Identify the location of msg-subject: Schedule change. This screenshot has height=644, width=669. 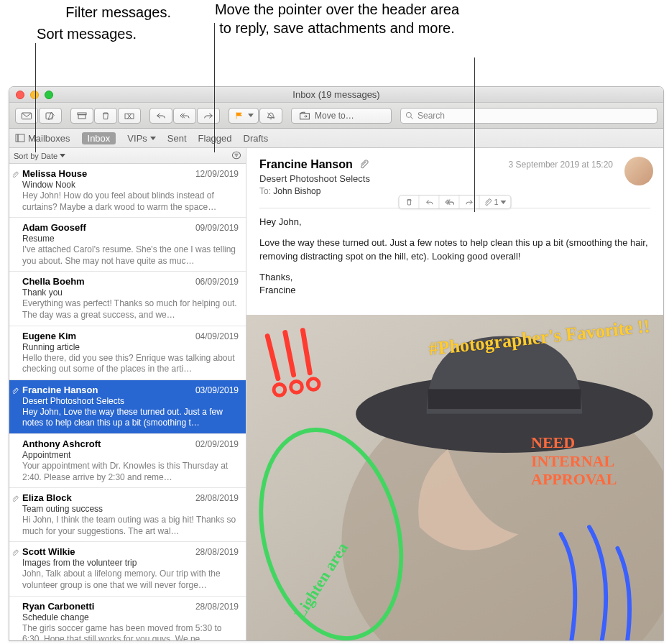
(131, 617).